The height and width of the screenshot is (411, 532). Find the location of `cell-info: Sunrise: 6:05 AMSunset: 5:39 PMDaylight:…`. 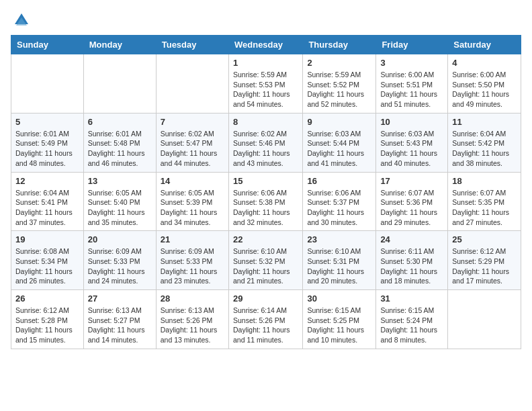

cell-info: Sunrise: 6:05 AMSunset: 5:39 PMDaylight:… is located at coordinates (189, 208).